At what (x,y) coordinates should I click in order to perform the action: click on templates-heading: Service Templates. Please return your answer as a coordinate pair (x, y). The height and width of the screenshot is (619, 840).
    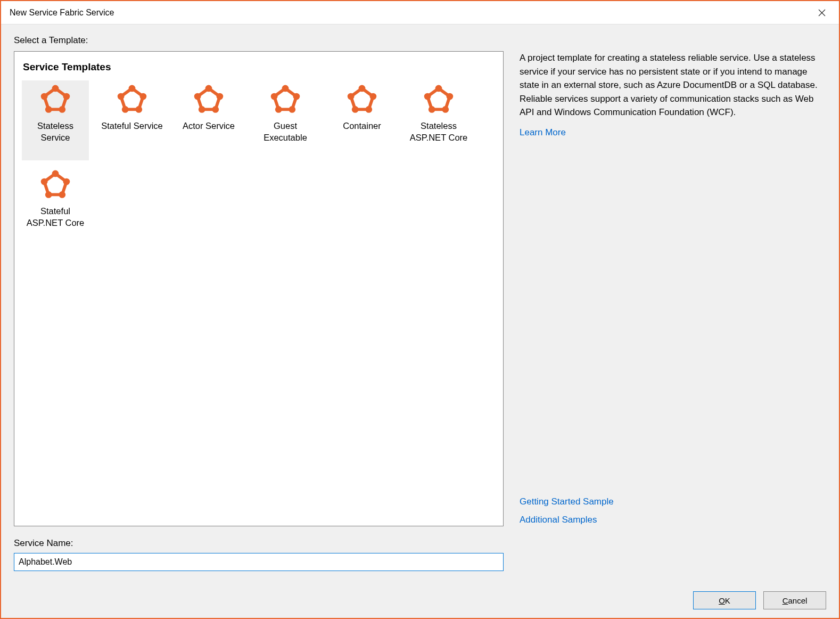
    Looking at the image, I should click on (259, 67).